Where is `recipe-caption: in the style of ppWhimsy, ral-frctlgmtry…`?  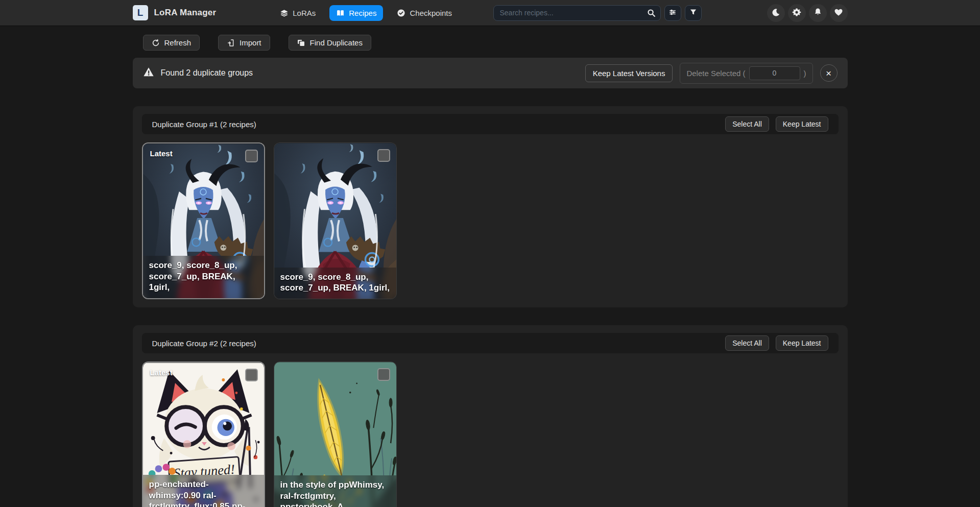 recipe-caption: in the style of ppWhimsy, ral-frctlgmtry… is located at coordinates (335, 491).